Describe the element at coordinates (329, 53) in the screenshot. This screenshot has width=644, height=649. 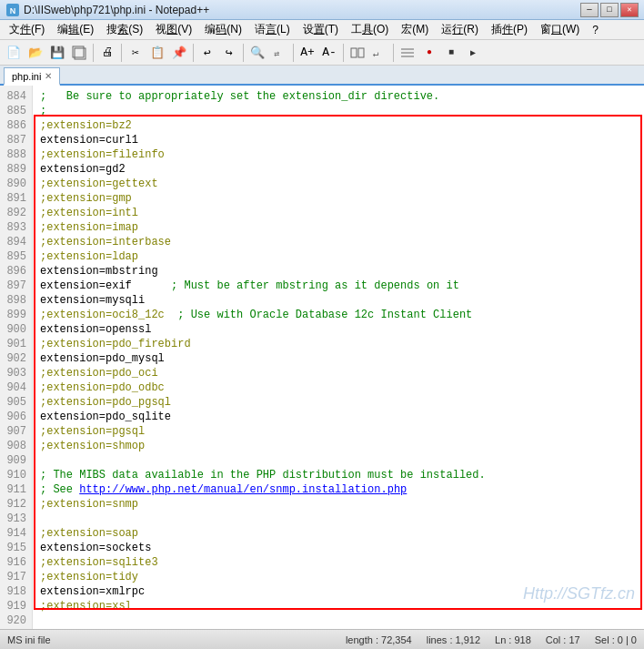
I see `zoom-out-button: A-` at that location.